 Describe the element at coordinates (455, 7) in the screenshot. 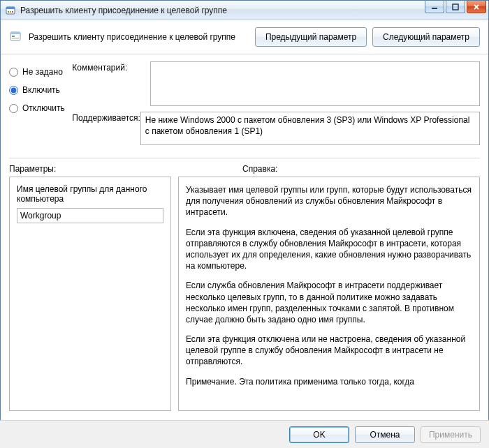

I see `maximize-button` at that location.